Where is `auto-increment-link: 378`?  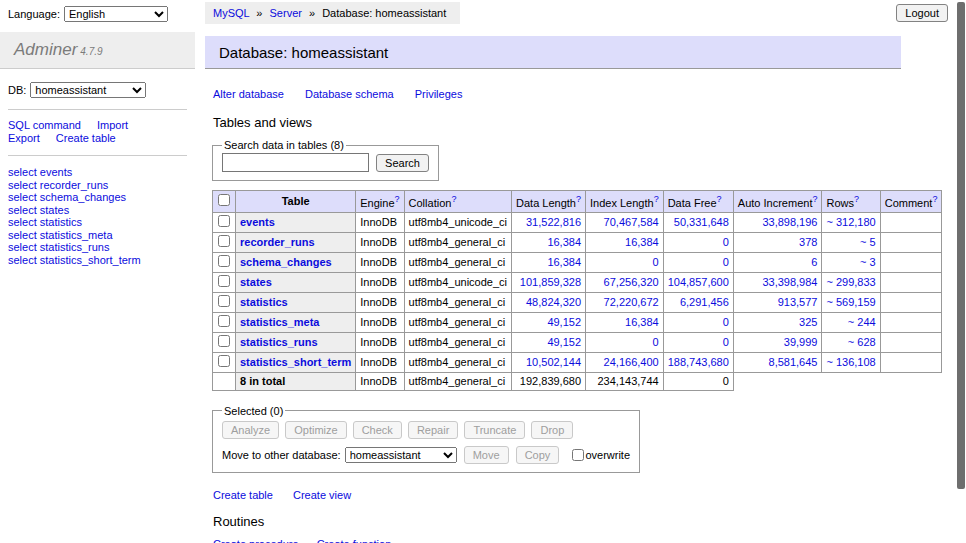
auto-increment-link: 378 is located at coordinates (808, 242).